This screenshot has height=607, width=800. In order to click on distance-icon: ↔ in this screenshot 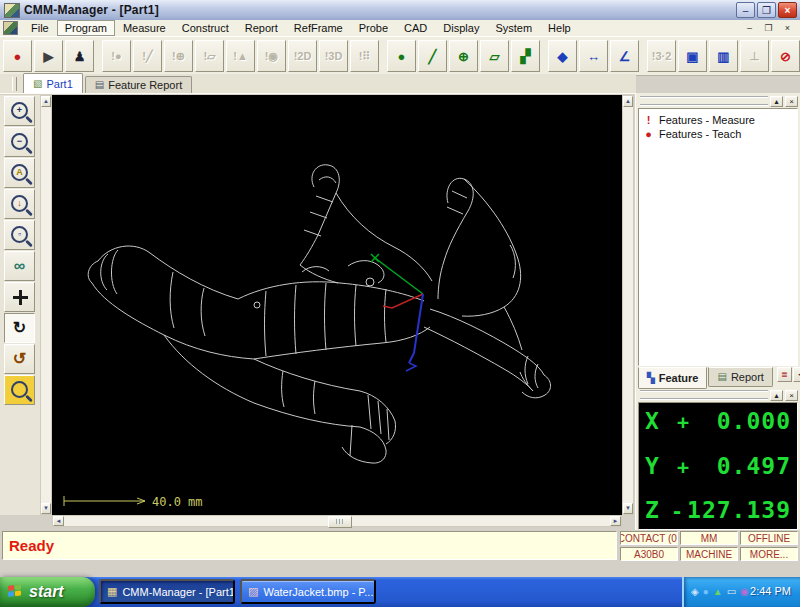, I will do `click(594, 56)`.